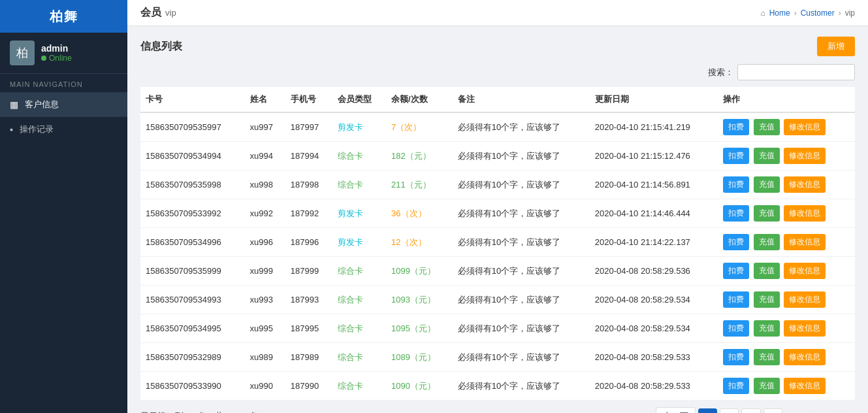  I want to click on cell-phone: 187990, so click(309, 386).